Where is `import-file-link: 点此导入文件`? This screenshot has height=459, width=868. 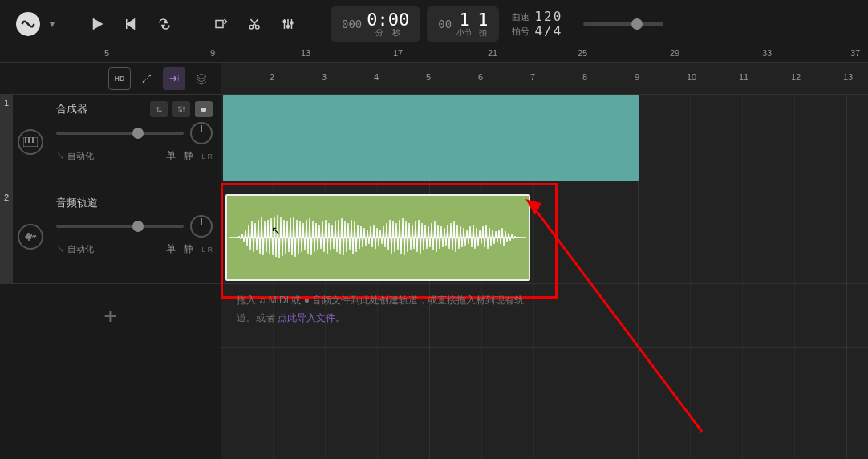 import-file-link: 点此导入文件 is located at coordinates (306, 318).